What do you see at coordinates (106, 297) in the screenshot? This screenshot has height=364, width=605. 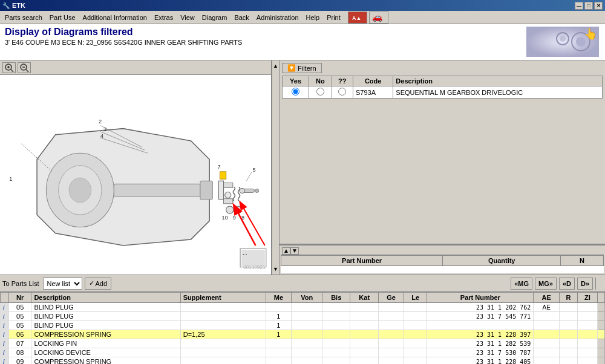 I see `col-description: Description` at bounding box center [106, 297].